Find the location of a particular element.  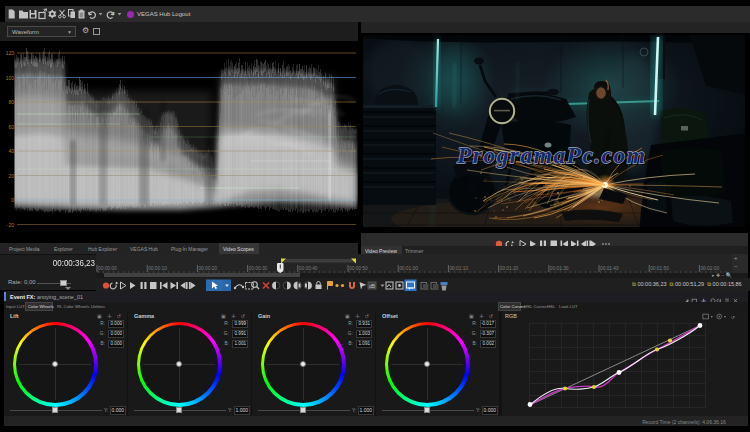

svg-text: 00:00:20 is located at coordinates (208, 268).